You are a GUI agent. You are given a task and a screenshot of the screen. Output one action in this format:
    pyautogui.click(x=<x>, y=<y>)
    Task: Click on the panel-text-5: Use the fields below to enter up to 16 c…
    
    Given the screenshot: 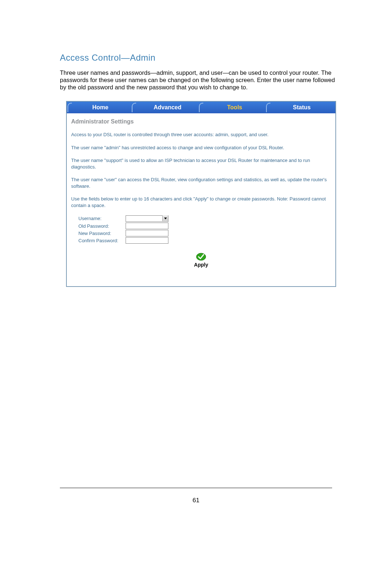 What is the action you would take?
    pyautogui.click(x=201, y=202)
    